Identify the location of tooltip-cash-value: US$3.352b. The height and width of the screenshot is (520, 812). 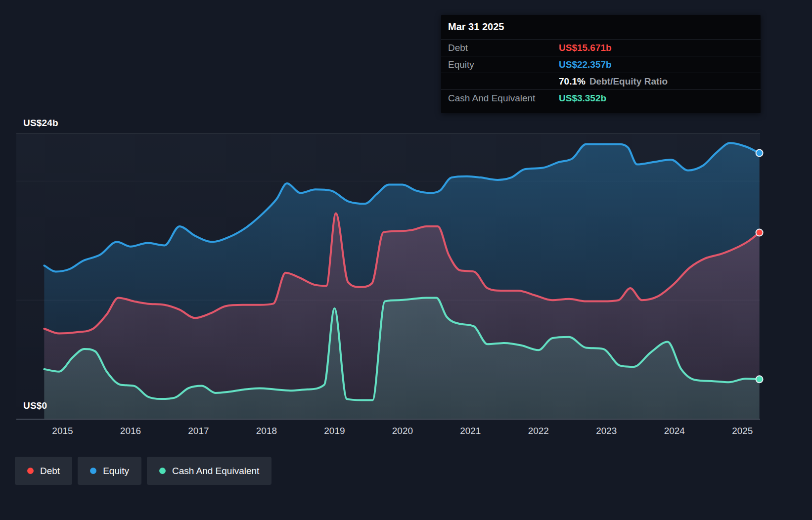
(583, 98).